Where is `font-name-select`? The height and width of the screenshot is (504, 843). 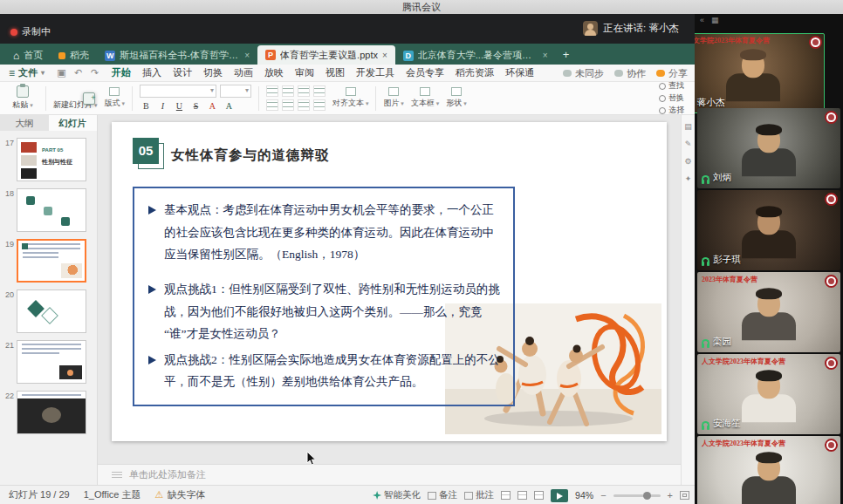
font-name-select is located at coordinates (178, 91).